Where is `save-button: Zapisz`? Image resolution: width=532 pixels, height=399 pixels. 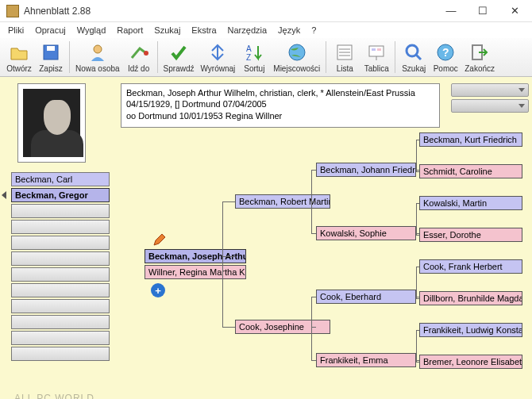 save-button: Zapisz is located at coordinates (51, 57).